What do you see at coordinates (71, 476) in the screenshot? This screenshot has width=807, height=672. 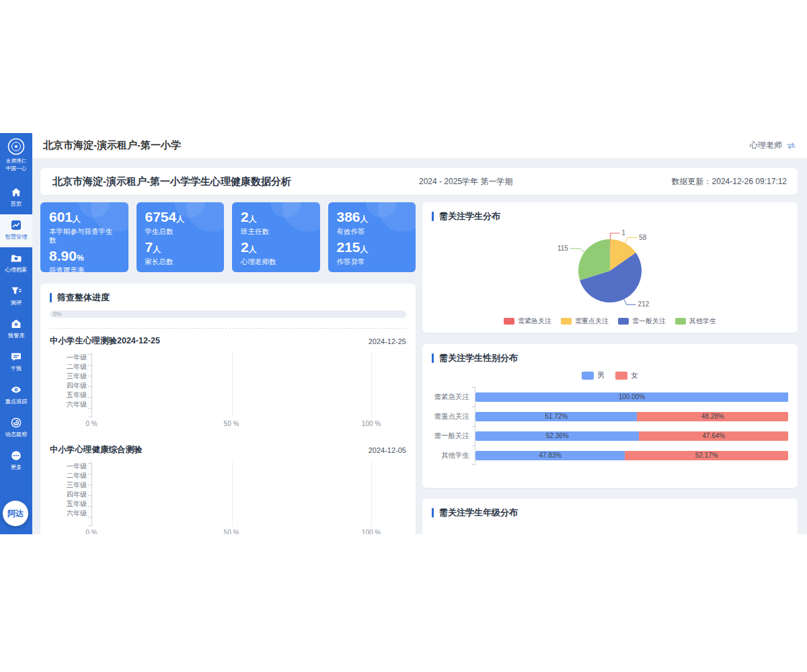 I see `grade-tick-label: 二年级` at bounding box center [71, 476].